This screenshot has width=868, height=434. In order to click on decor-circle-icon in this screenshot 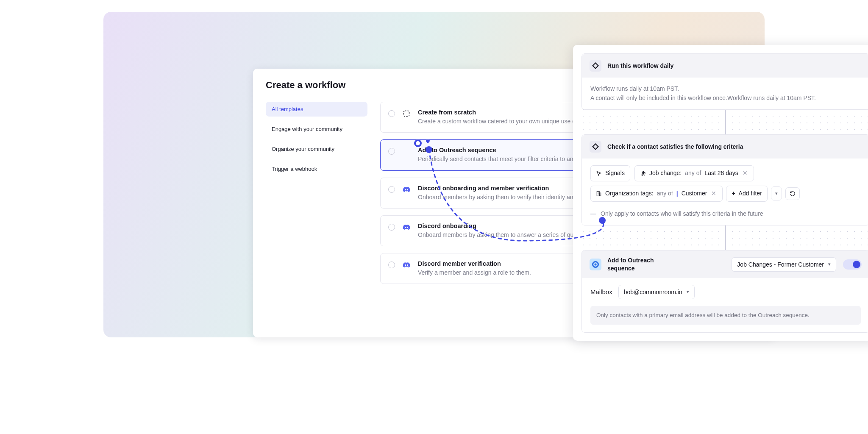, I will do `click(418, 143)`.